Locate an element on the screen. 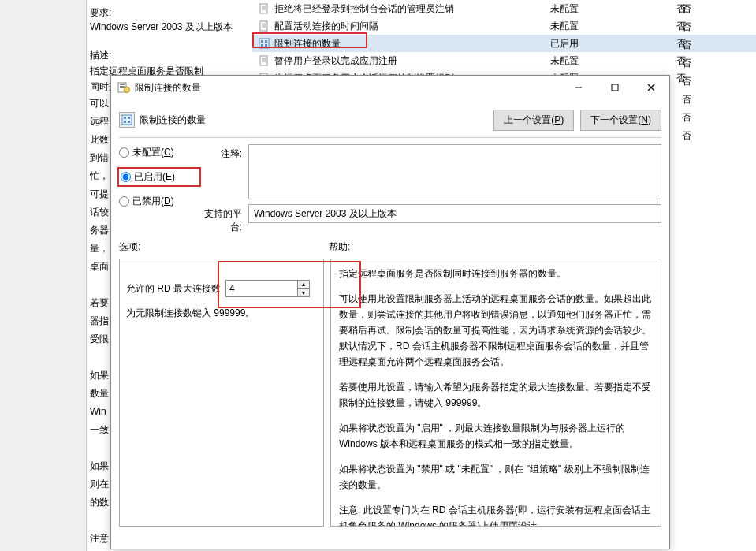  spinner-down-button: ▼ is located at coordinates (304, 292).